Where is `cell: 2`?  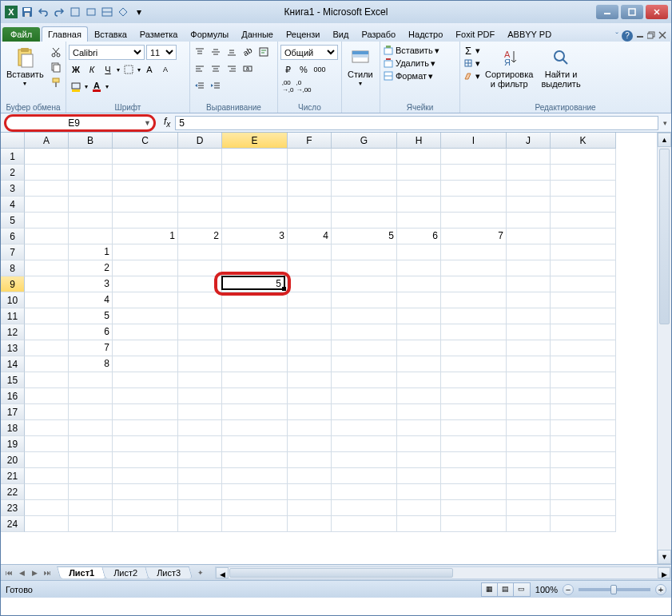 cell: 2 is located at coordinates (200, 236).